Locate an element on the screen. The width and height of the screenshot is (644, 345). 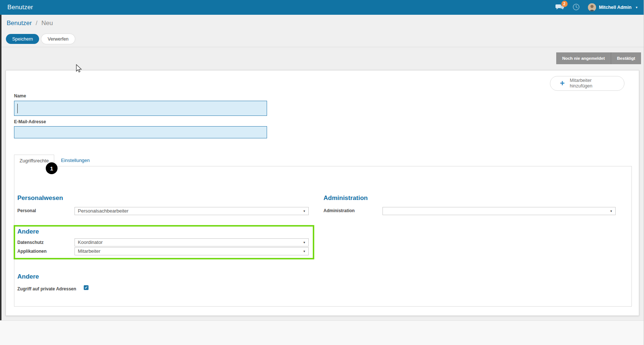
window-left-edge is located at coordinates (1, 168).